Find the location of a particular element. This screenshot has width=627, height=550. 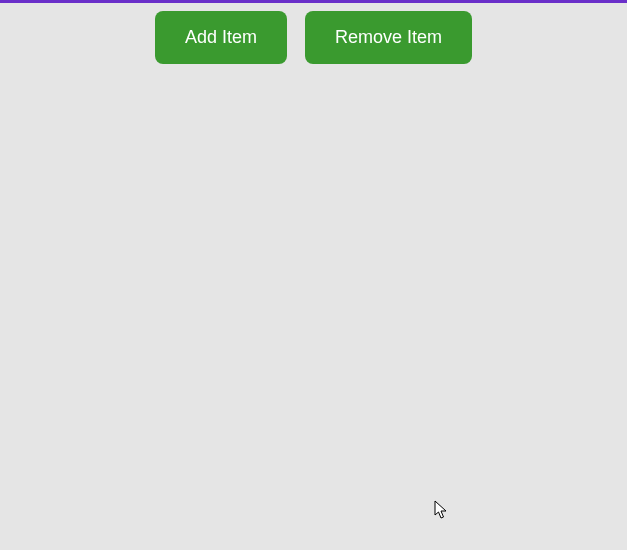

toolbar: Add Item Remove Item is located at coordinates (314, 34).